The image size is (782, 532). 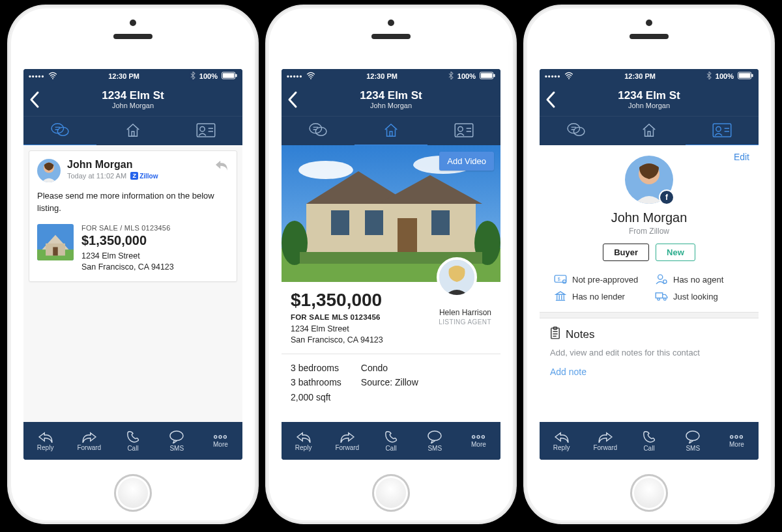 What do you see at coordinates (391, 343) in the screenshot?
I see `listing-details: Helen Harrison LISTING AGENT $1,350,000 …` at bounding box center [391, 343].